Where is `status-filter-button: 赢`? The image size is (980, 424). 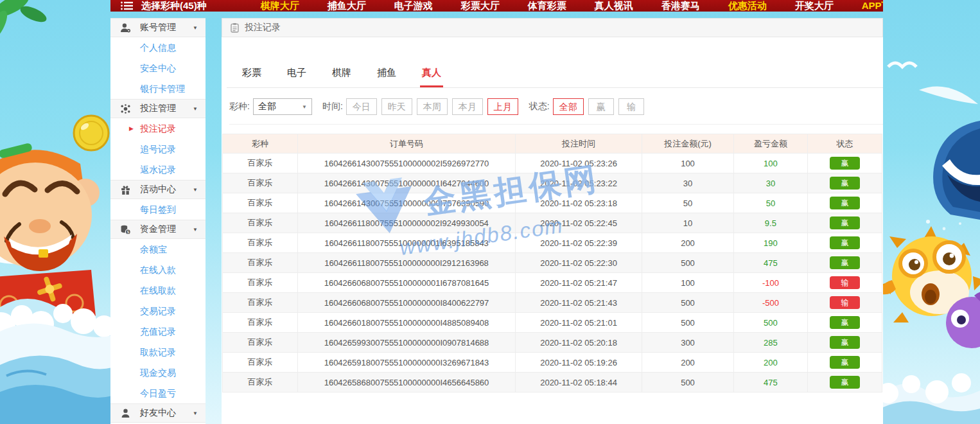
status-filter-button: 赢 is located at coordinates (601, 107).